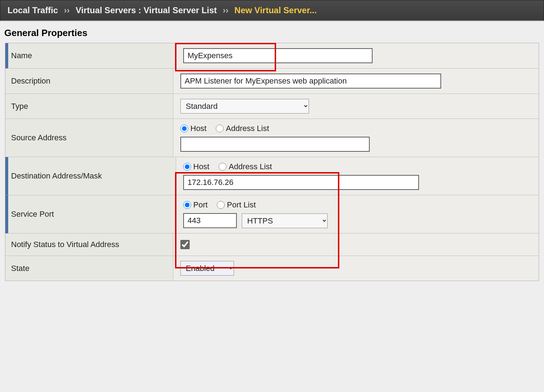  Describe the element at coordinates (210, 221) in the screenshot. I see `port-input` at that location.